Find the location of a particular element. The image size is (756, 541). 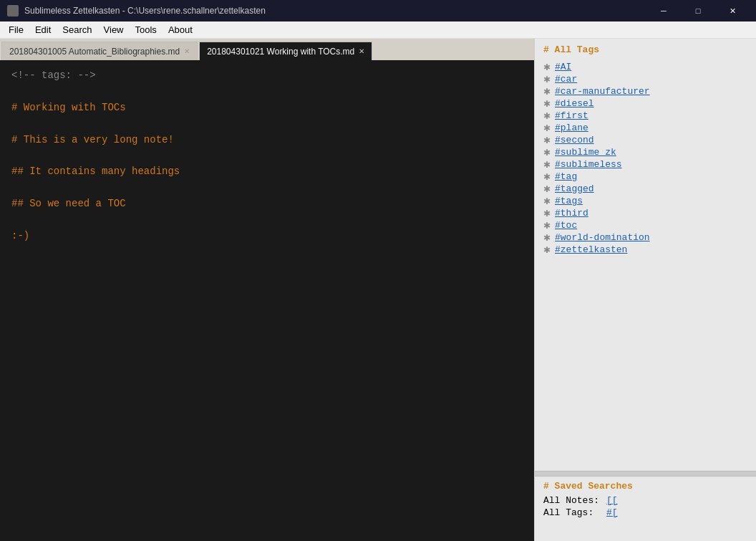

tabs: 201804301005 Automatic_Bibliographies.md… is located at coordinates (267, 49).